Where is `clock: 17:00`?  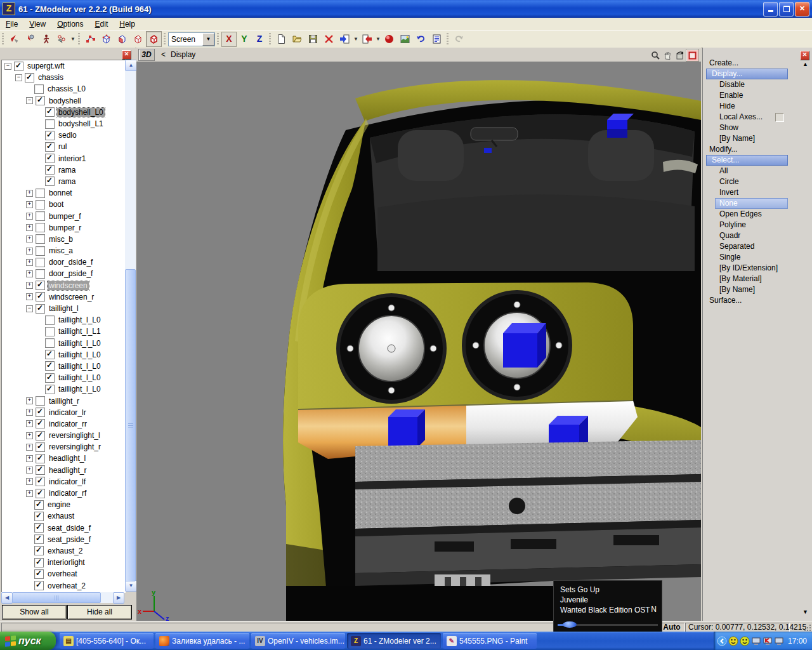
clock: 17:00 is located at coordinates (797, 641).